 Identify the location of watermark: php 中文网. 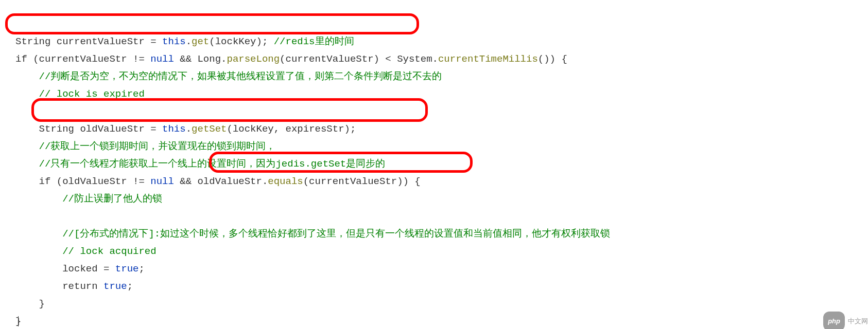
(845, 320).